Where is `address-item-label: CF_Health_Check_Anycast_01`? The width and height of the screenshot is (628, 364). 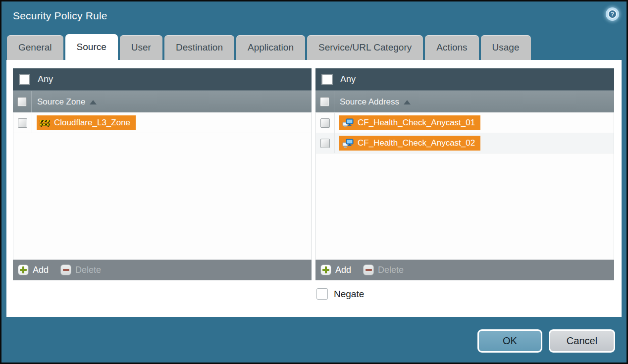 address-item-label: CF_Health_Check_Anycast_01 is located at coordinates (416, 123).